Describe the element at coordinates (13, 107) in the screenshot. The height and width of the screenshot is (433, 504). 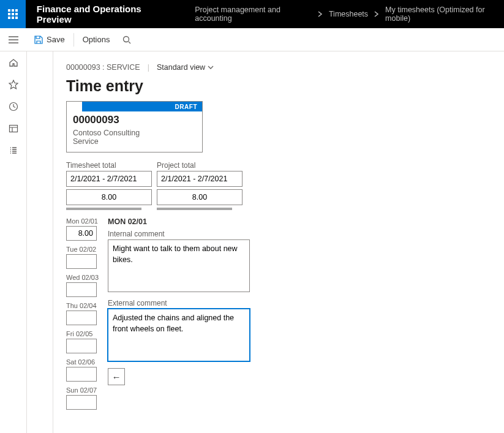
I see `clock-icon` at that location.